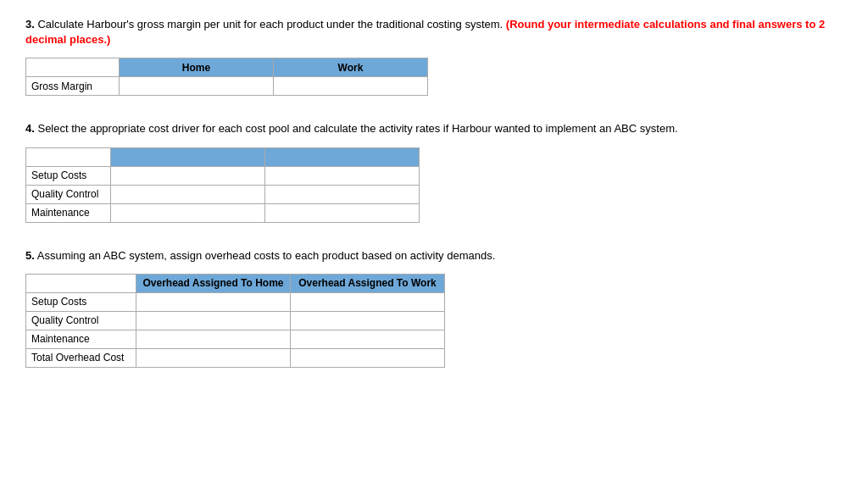 This screenshot has height=494, width=868. I want to click on q5-text: 5. Assuming an ABC system, assign overhe…, so click(434, 256).